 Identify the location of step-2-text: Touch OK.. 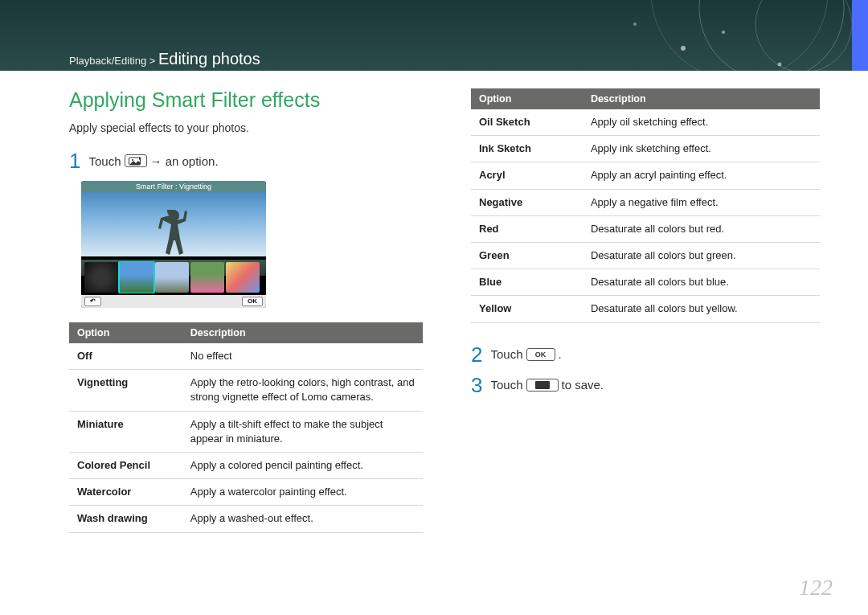
(526, 354).